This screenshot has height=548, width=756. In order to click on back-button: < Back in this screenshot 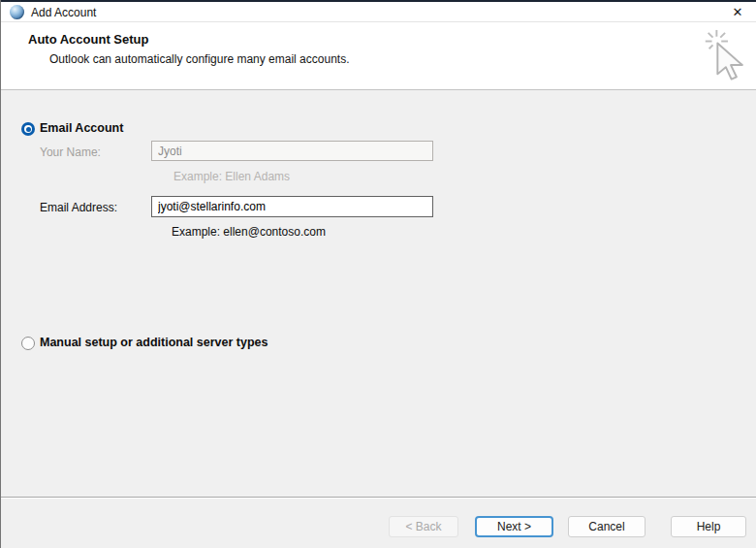, I will do `click(424, 527)`.